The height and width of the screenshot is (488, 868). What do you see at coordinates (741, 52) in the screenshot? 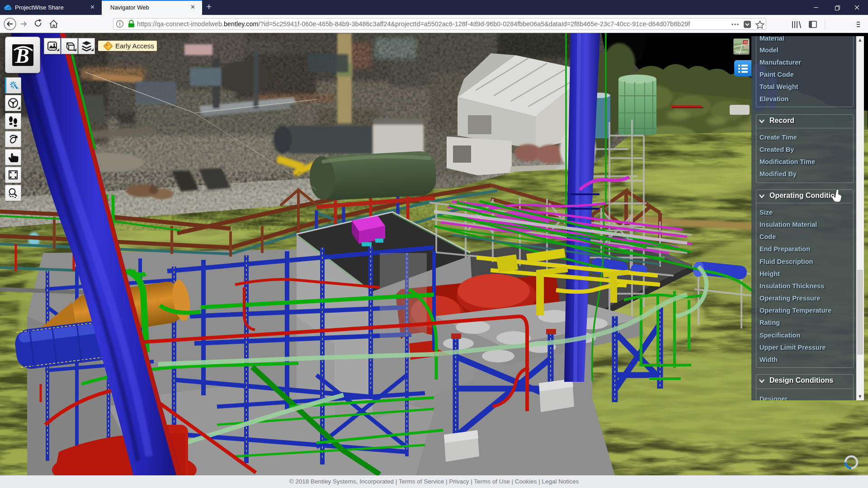
I see `svg-text: Malvern` at bounding box center [741, 52].